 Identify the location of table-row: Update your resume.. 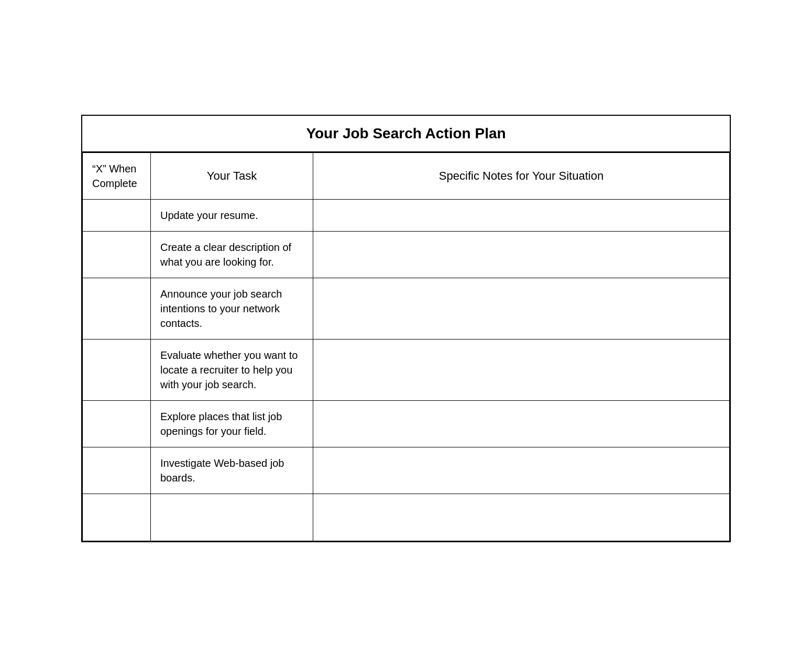
(407, 216).